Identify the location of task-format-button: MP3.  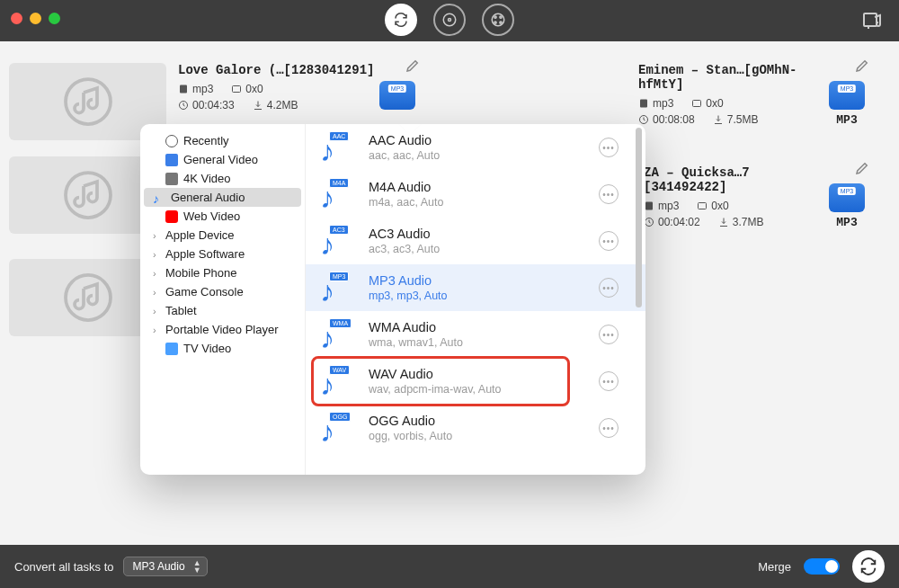
(397, 97).